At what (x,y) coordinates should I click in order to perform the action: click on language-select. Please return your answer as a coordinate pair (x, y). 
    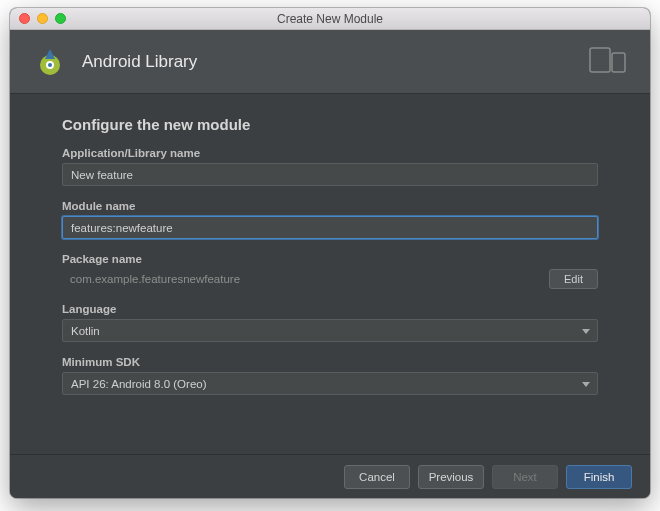
    Looking at the image, I should click on (330, 330).